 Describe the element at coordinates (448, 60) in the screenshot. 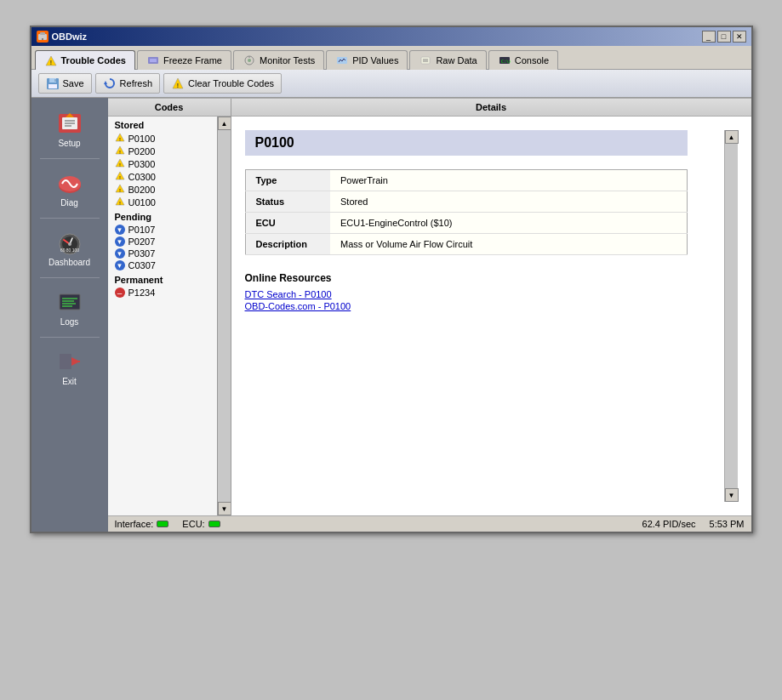

I see `tab-raw-data: Raw Data` at that location.